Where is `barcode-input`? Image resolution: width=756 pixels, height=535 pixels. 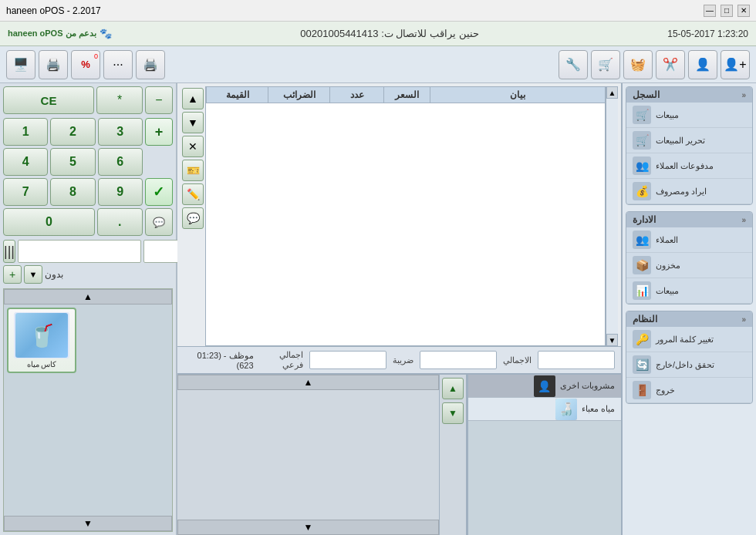
barcode-input is located at coordinates (79, 251).